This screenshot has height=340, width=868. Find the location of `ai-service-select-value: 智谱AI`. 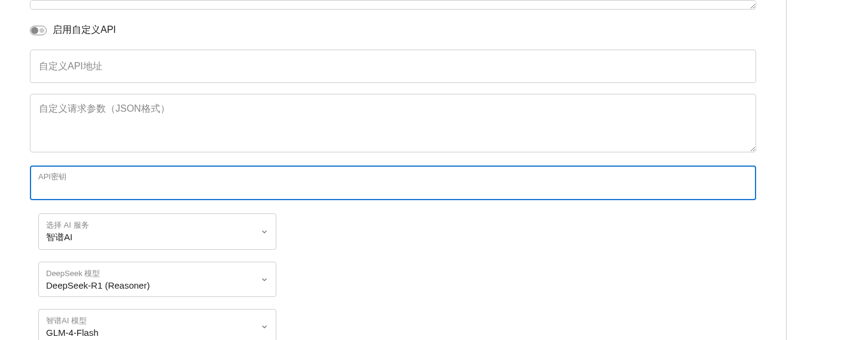

ai-service-select-value: 智谱AI is located at coordinates (149, 238).